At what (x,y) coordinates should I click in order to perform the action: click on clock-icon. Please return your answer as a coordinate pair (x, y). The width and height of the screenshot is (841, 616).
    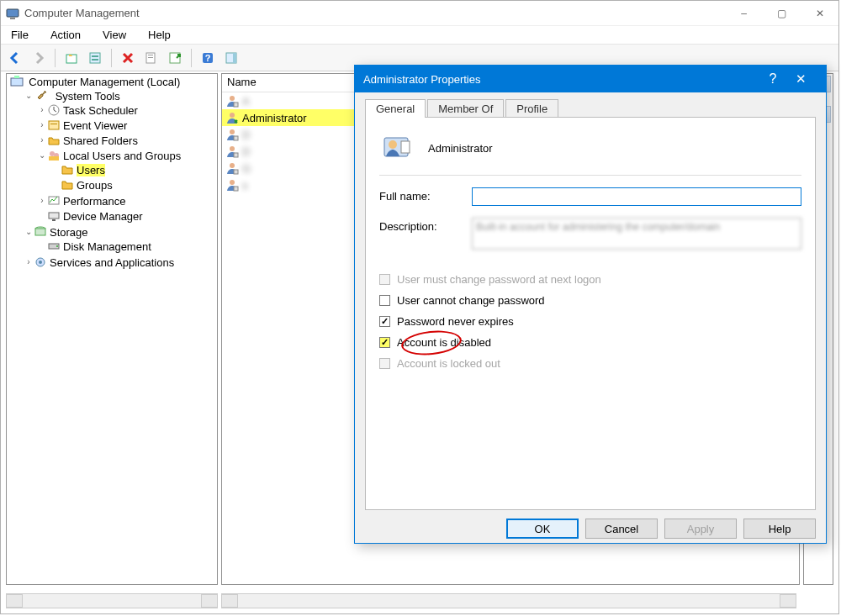
    Looking at the image, I should click on (54, 110).